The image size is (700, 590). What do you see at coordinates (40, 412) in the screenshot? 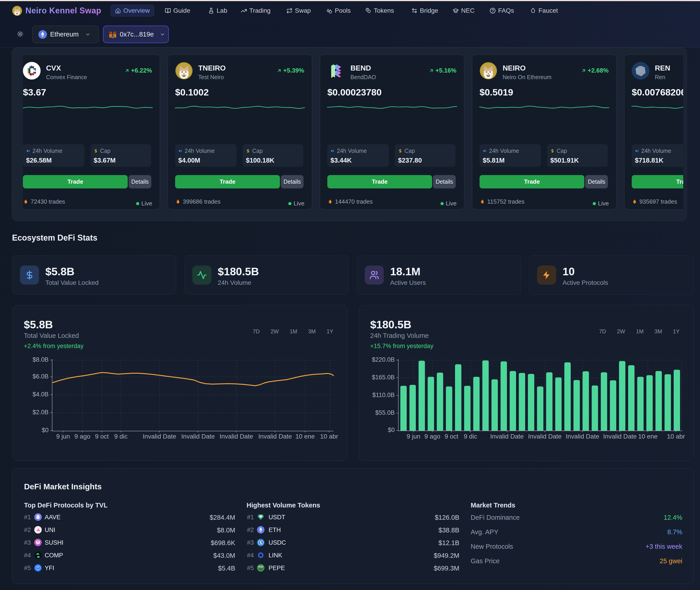
I see `svg-text: $2.0B` at bounding box center [40, 412].